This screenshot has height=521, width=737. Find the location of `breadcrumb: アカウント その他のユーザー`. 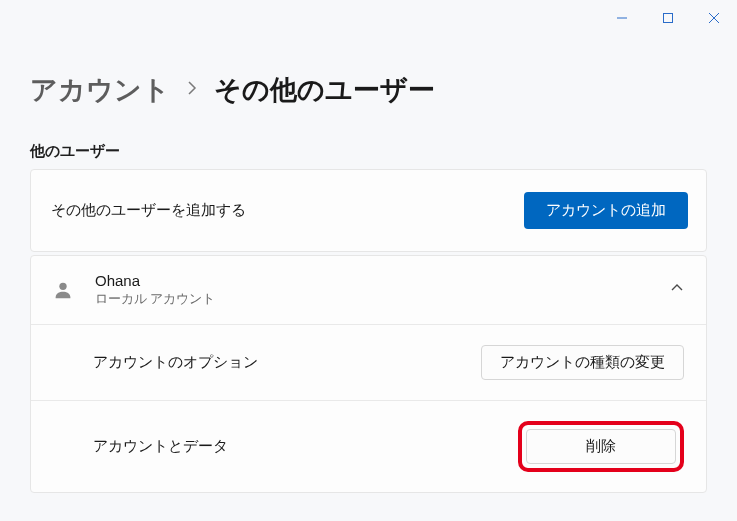

breadcrumb: アカウント その他のユーザー is located at coordinates (368, 90).